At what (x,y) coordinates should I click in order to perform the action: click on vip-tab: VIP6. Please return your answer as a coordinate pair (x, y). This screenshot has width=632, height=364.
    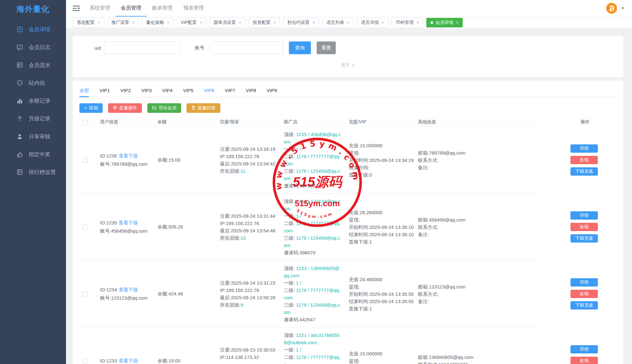
    Looking at the image, I should click on (209, 92).